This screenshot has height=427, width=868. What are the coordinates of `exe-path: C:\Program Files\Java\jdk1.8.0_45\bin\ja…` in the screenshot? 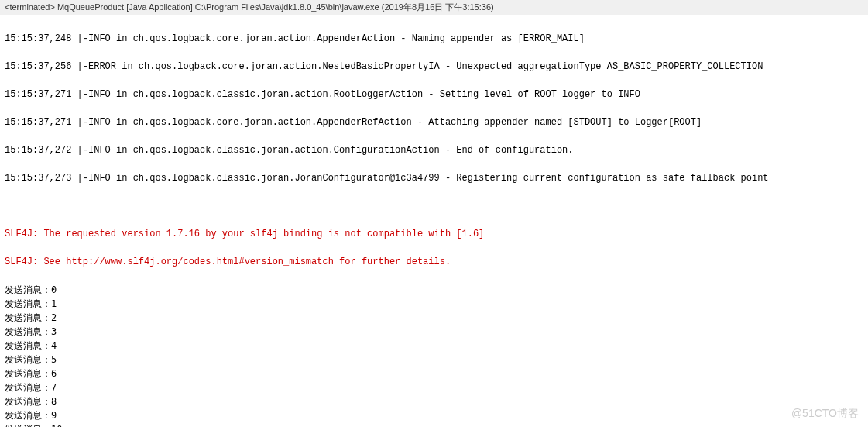 It's located at (287, 7).